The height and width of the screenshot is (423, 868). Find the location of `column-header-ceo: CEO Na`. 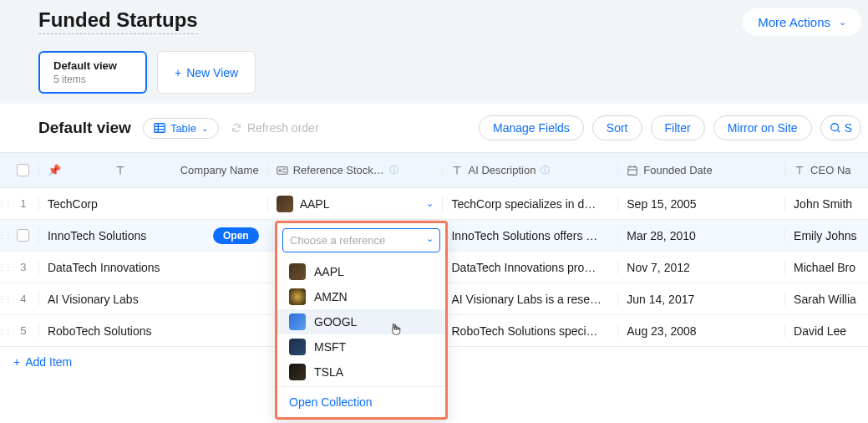

column-header-ceo: CEO Na is located at coordinates (826, 171).